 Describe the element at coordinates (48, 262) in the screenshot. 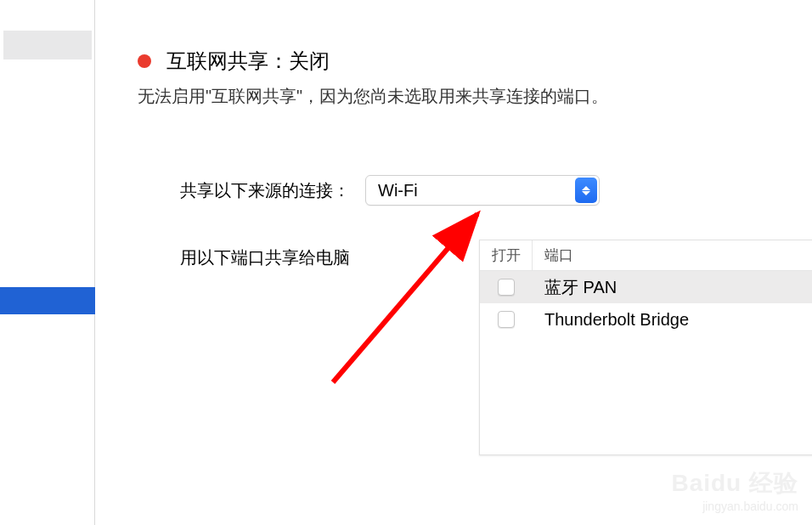

I see `sidebar` at that location.